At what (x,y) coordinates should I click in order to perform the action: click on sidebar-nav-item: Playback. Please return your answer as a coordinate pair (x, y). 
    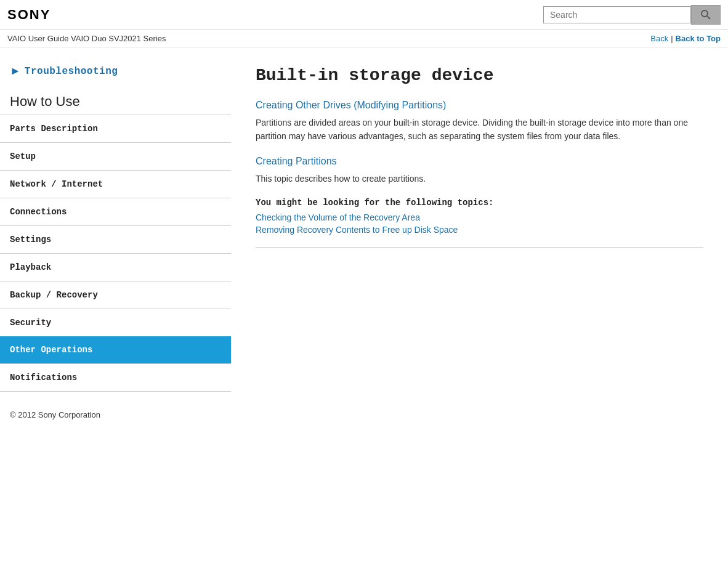
    Looking at the image, I should click on (116, 267).